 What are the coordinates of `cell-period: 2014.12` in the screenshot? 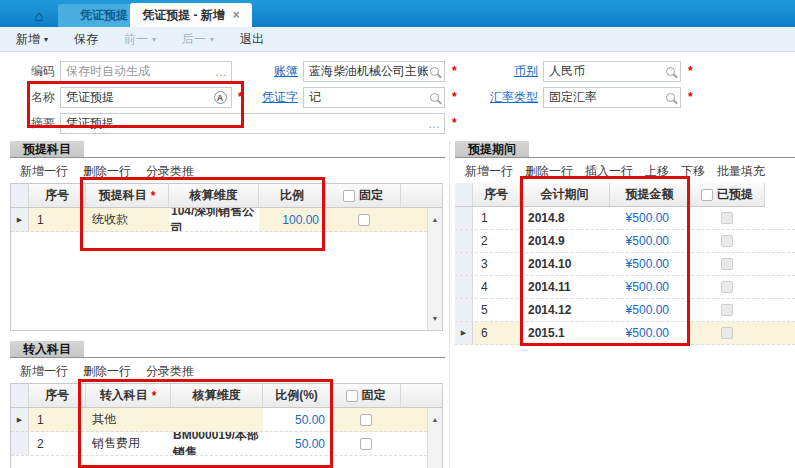 It's located at (565, 310).